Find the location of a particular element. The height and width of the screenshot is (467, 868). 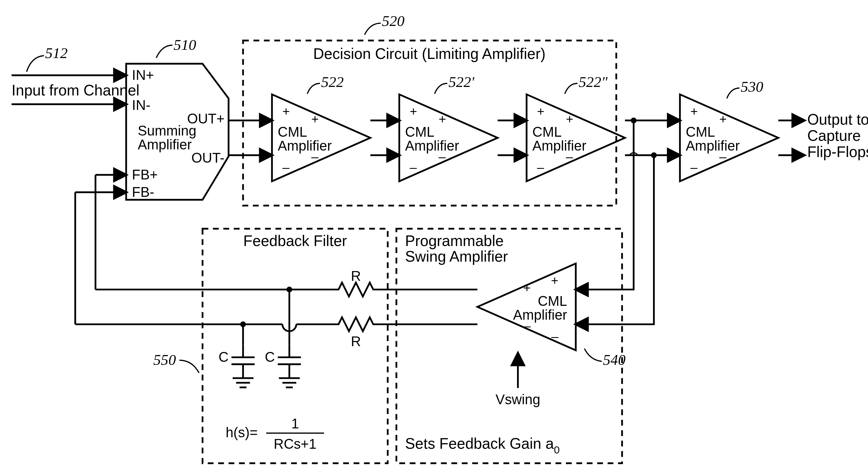

pin-in-plus: IN+ is located at coordinates (143, 75).